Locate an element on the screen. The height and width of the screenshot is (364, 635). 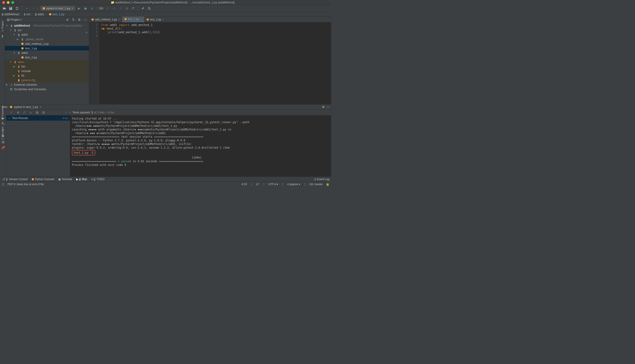
tree-folder-include: ▮ include is located at coordinates (47, 71).